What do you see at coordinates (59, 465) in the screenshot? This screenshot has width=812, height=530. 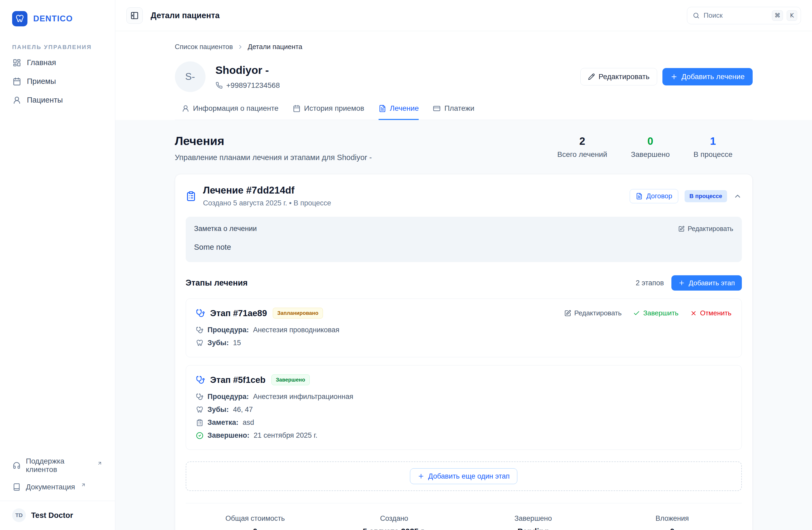 I see `sidebar-link-label: Поддержка клиентов` at bounding box center [59, 465].